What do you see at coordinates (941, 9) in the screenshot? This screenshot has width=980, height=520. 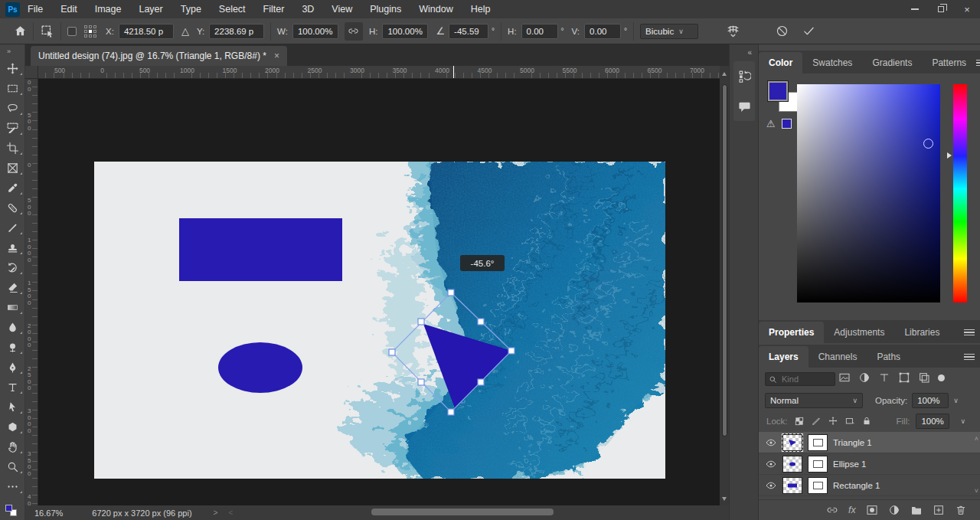 I see `restore-button` at bounding box center [941, 9].